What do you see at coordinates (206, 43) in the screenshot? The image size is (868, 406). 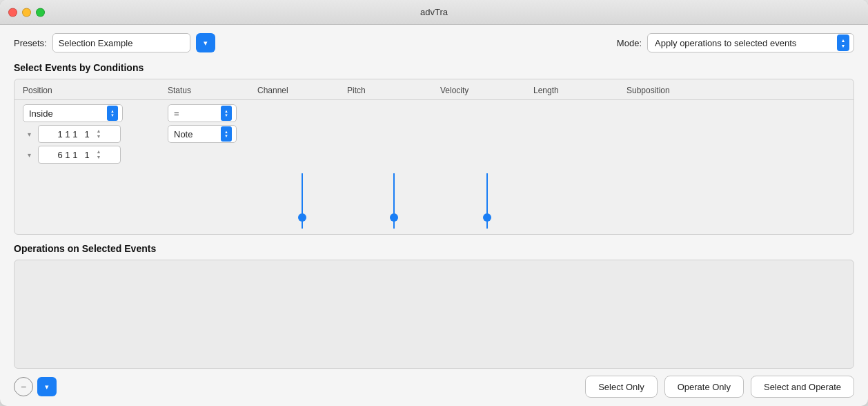 I see `chevron-down-icon: ▾` at bounding box center [206, 43].